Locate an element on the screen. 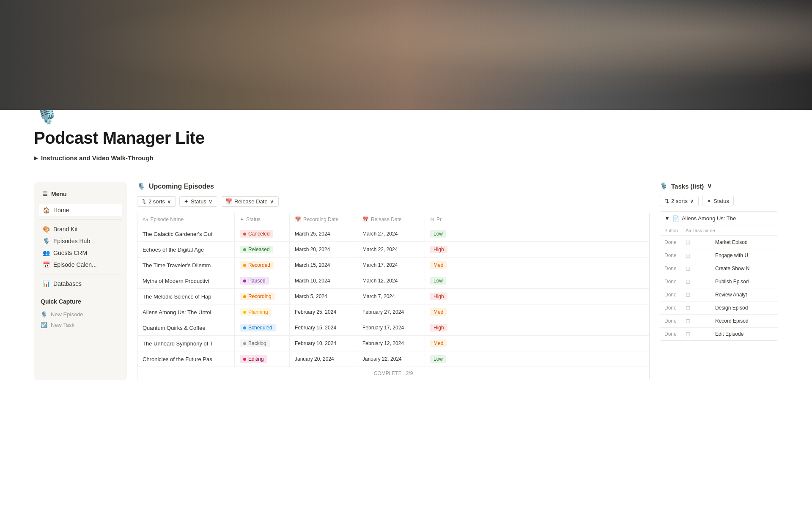  sidebar-item-guests-crm: 👥 Guests CRM is located at coordinates (80, 253).